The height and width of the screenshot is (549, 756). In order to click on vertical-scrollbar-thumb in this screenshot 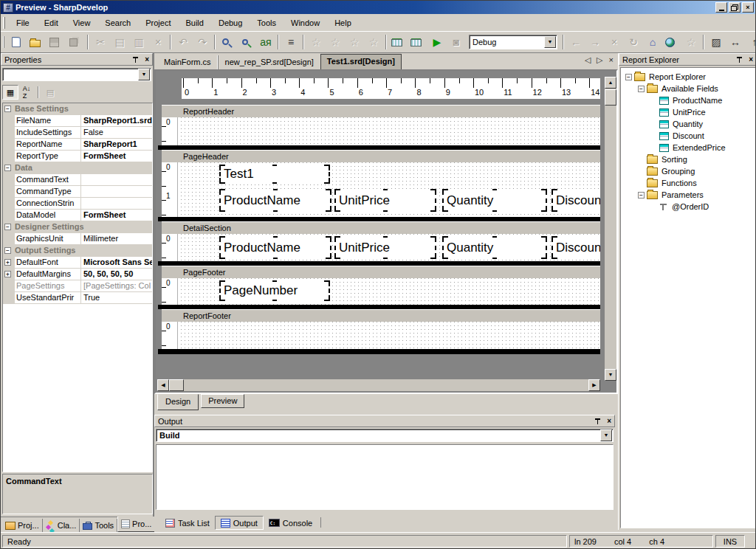, I will do `click(611, 97)`.